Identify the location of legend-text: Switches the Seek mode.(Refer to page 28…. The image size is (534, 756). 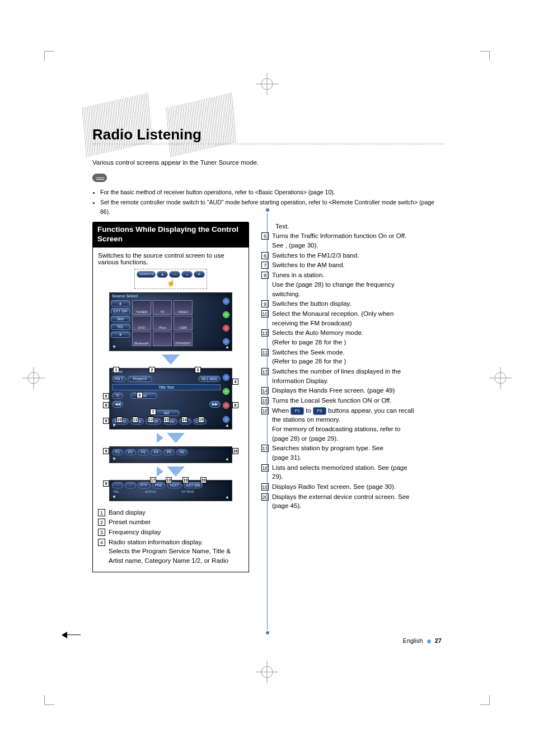
(345, 357).